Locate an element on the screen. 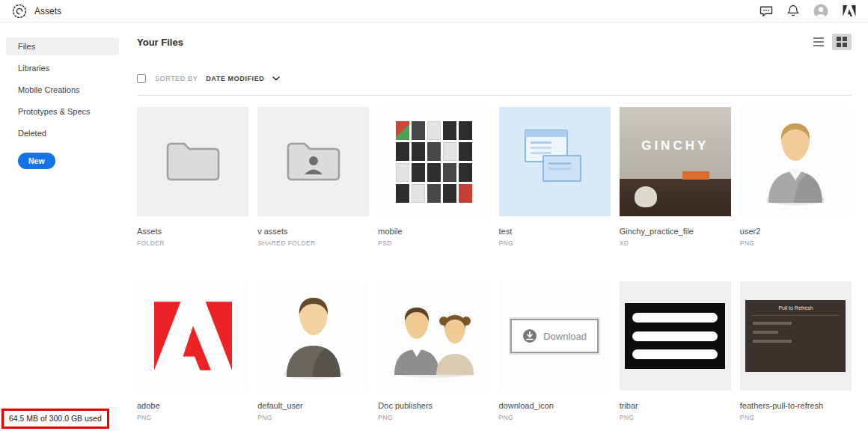 The image size is (868, 437). shared-folder-thumbnail is located at coordinates (313, 162).